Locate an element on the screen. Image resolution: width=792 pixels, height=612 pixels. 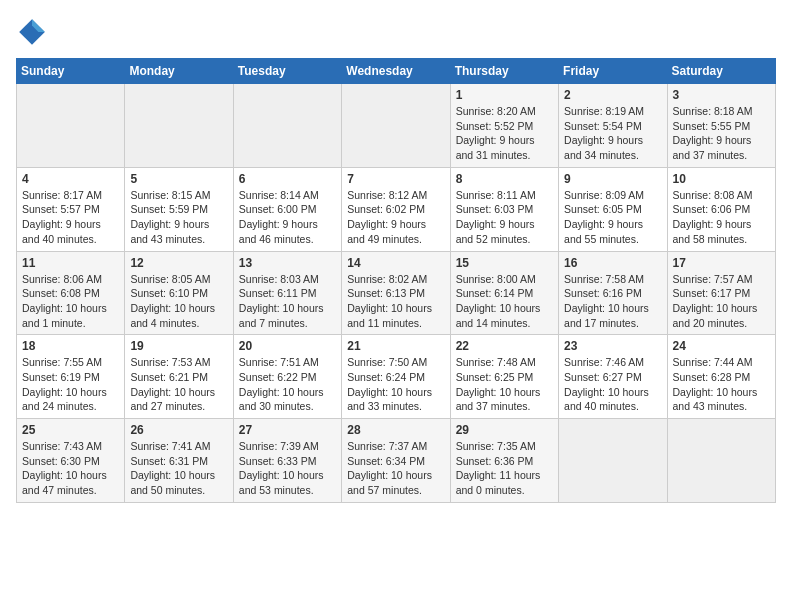
weekday-header-friday: Friday is located at coordinates (613, 72).